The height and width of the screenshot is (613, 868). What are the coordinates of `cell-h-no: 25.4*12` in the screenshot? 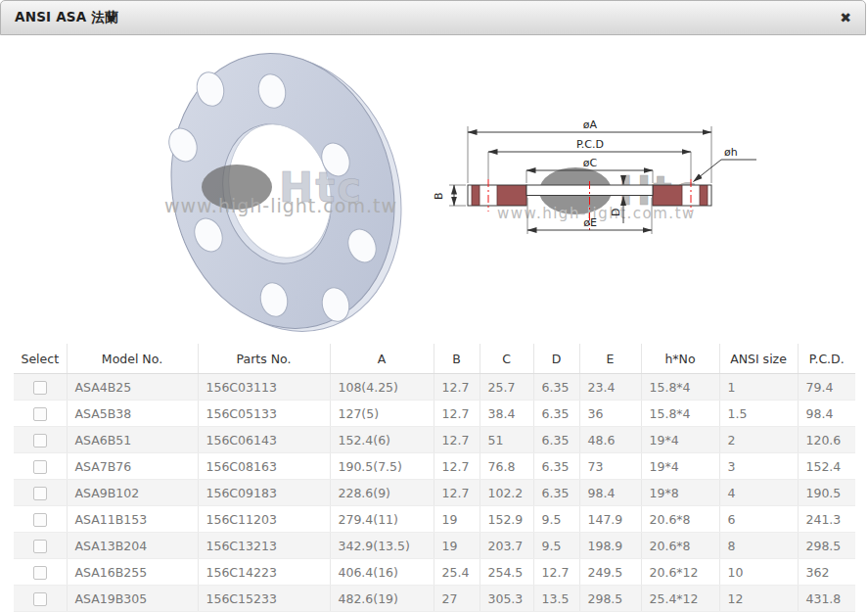 It's located at (680, 599).